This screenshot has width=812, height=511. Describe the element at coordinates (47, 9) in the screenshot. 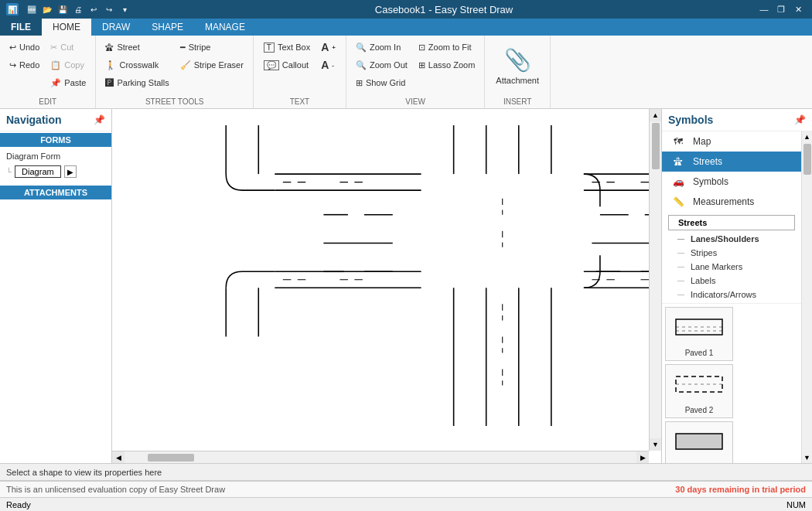

I see `qa-open: 📂` at that location.